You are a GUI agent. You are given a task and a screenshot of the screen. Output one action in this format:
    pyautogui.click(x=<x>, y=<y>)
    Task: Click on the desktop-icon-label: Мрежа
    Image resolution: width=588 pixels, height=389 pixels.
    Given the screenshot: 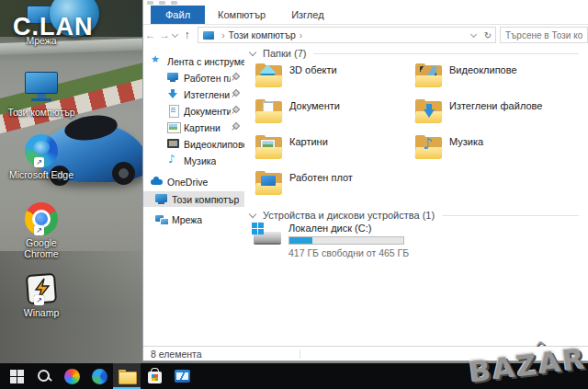 What is the action you would take?
    pyautogui.click(x=40, y=40)
    